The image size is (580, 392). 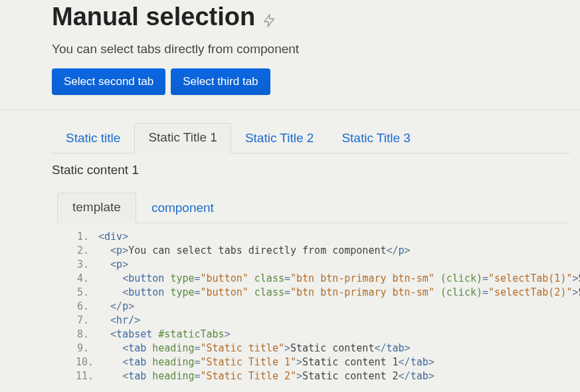 I want to click on code-tab-template: template, so click(x=97, y=208).